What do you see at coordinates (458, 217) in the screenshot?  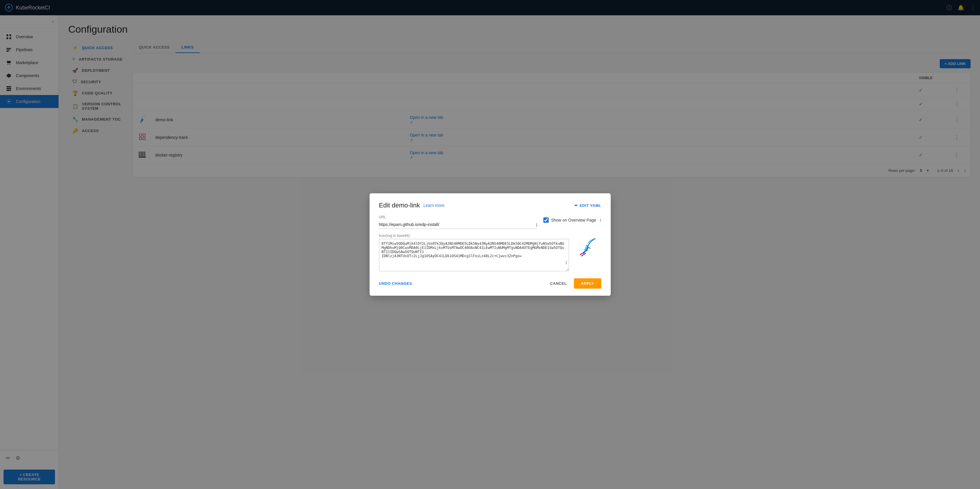 I see `url-label: URL` at bounding box center [458, 217].